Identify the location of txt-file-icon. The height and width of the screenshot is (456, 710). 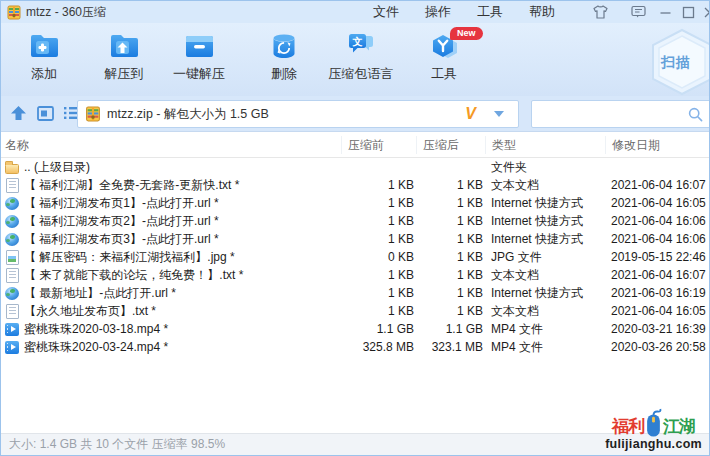
(12, 311).